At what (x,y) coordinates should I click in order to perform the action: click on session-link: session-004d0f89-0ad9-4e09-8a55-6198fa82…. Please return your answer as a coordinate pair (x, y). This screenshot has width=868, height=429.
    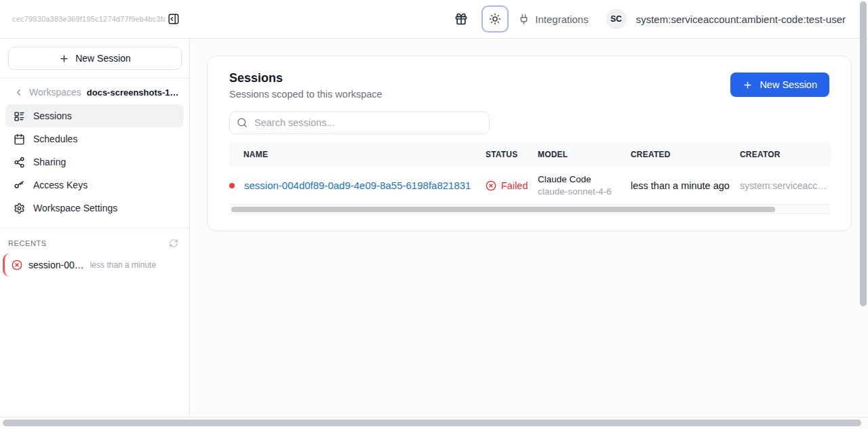
    Looking at the image, I should click on (357, 186).